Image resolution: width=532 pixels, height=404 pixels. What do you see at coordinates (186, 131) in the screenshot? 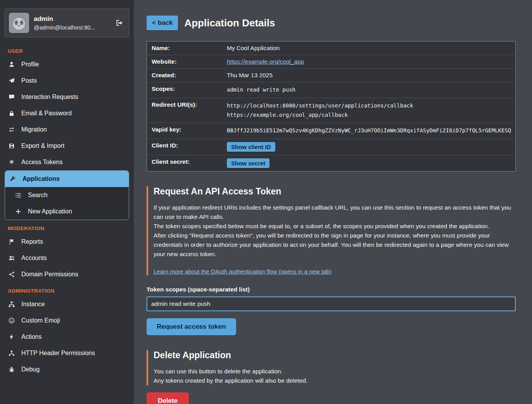
I see `row-label: Vapid key:` at bounding box center [186, 131].